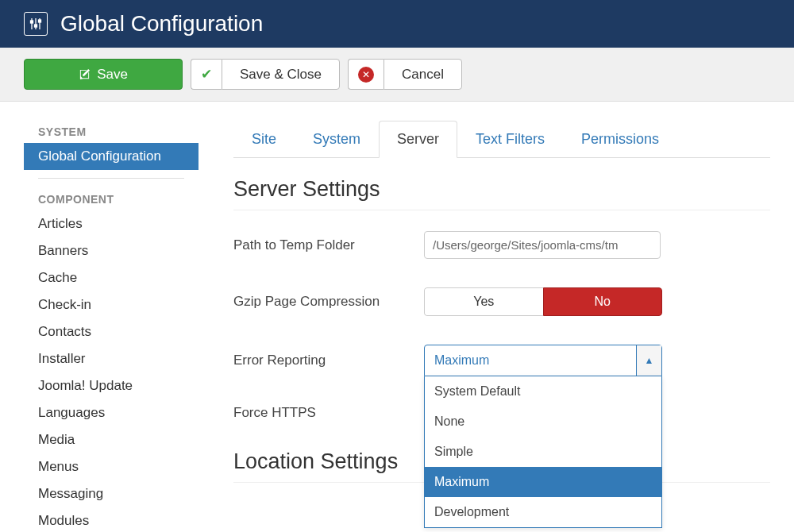 The width and height of the screenshot is (794, 532). I want to click on chevron-up-icon: ▲, so click(649, 360).